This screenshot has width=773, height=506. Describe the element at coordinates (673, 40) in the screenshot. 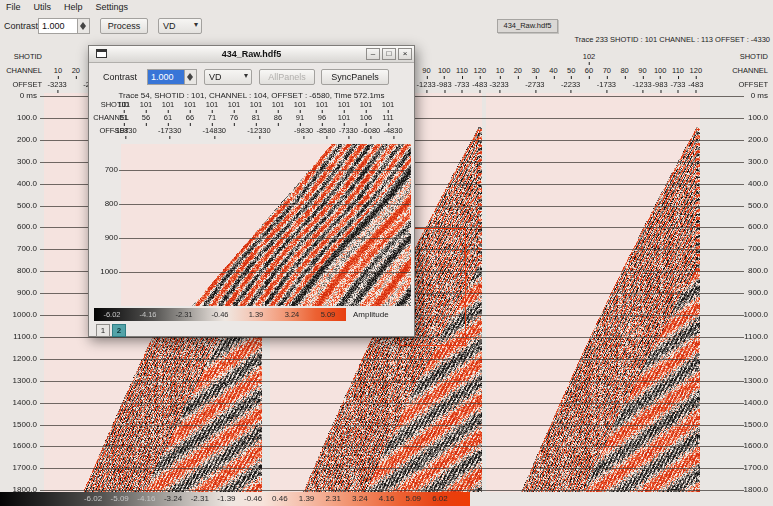

I see `trace-status-readout: Trace 233 SHOTID : 101 CHANNEL : 113 OFF…` at that location.